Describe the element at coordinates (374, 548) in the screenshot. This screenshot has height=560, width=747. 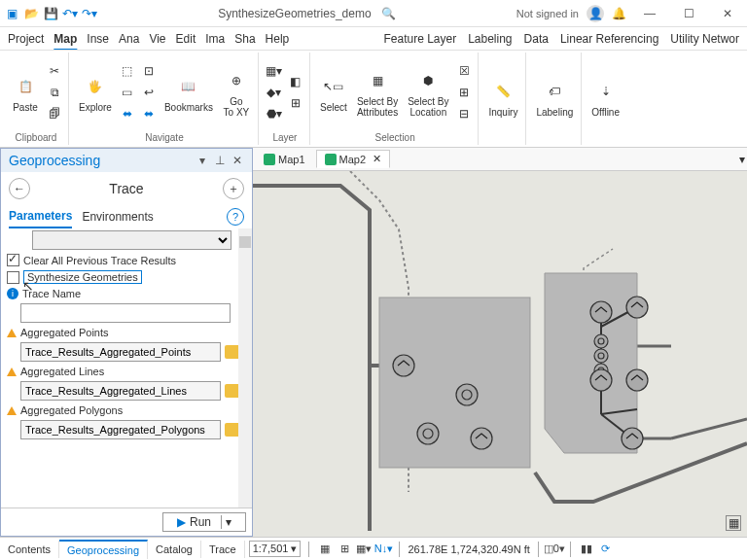
I see `bottom-bar: Contents Geoprocessing Catalog Trace 1:7…` at that location.